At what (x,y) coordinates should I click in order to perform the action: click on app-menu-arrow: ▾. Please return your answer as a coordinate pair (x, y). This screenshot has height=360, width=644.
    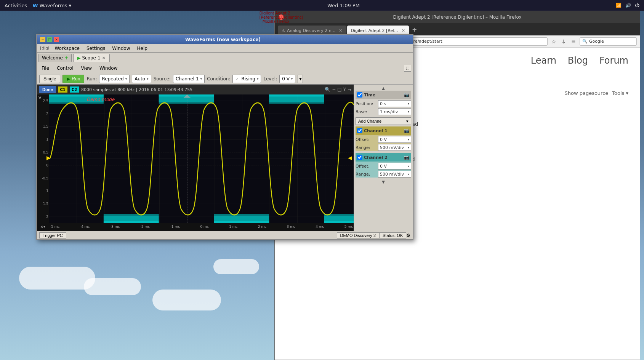
    Looking at the image, I should click on (70, 5).